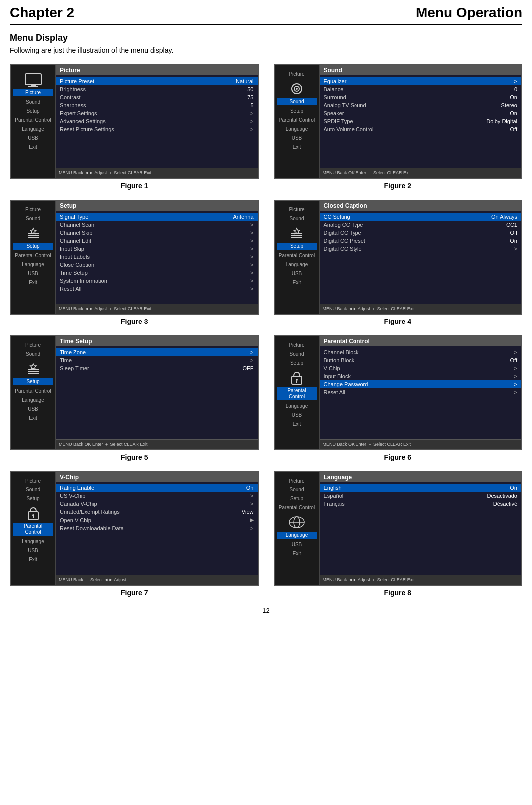  What do you see at coordinates (421, 352) in the screenshot?
I see `menu-row: Channel Block>` at bounding box center [421, 352].